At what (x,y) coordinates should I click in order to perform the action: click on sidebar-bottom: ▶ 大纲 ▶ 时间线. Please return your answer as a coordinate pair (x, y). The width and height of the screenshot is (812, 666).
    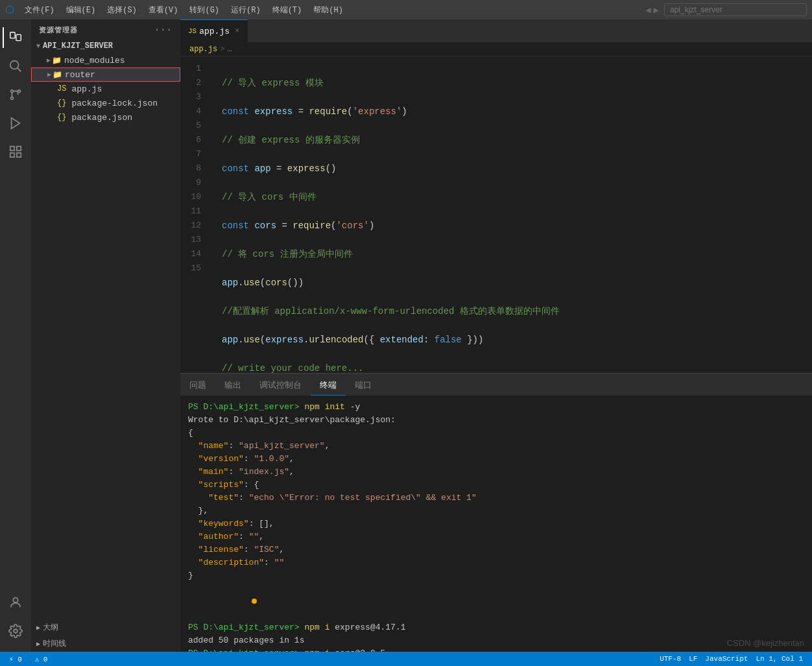
    Looking at the image, I should click on (106, 636).